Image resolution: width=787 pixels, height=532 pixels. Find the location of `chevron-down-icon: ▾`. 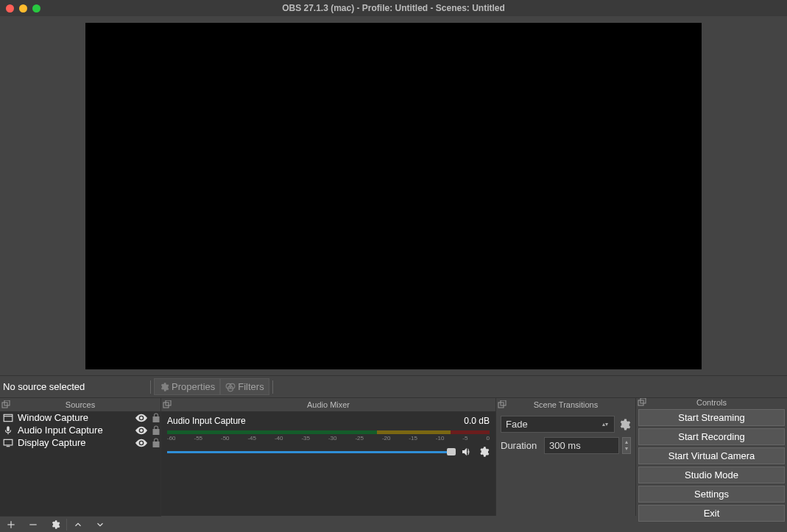

chevron-down-icon: ▾ is located at coordinates (627, 449).